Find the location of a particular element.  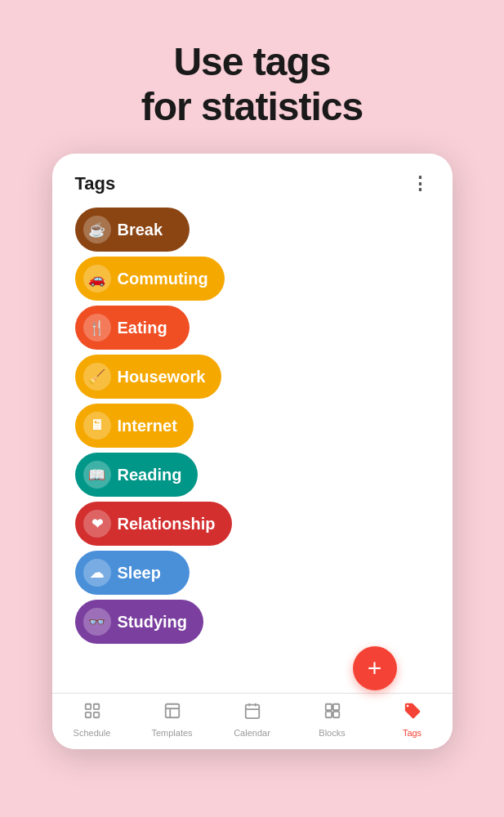

nav-item-tags: Tags is located at coordinates (413, 720).